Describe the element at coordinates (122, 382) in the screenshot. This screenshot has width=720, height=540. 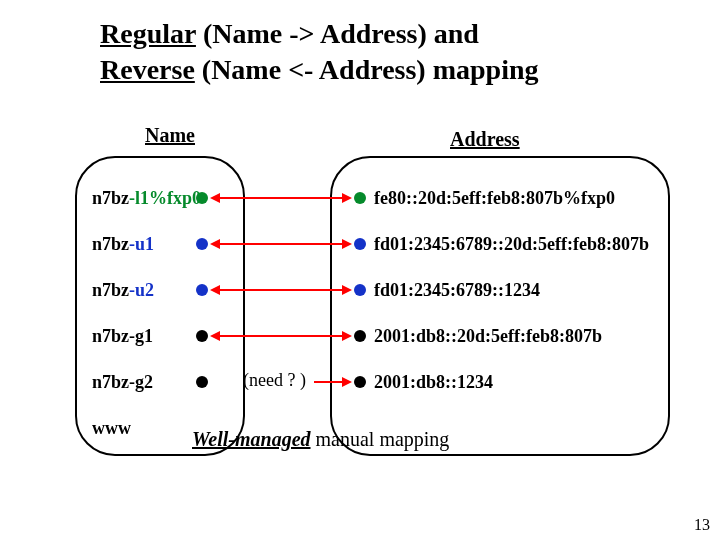
I see `name-label: n7bz-g2` at that location.